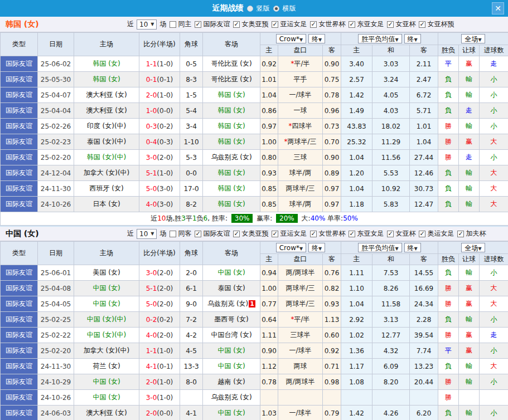 Image resolution: width=508 pixels, height=420 pixels. What do you see at coordinates (159, 64) in the screenshot?
I see `score-cell: 1-1(1-0)` at bounding box center [159, 64].